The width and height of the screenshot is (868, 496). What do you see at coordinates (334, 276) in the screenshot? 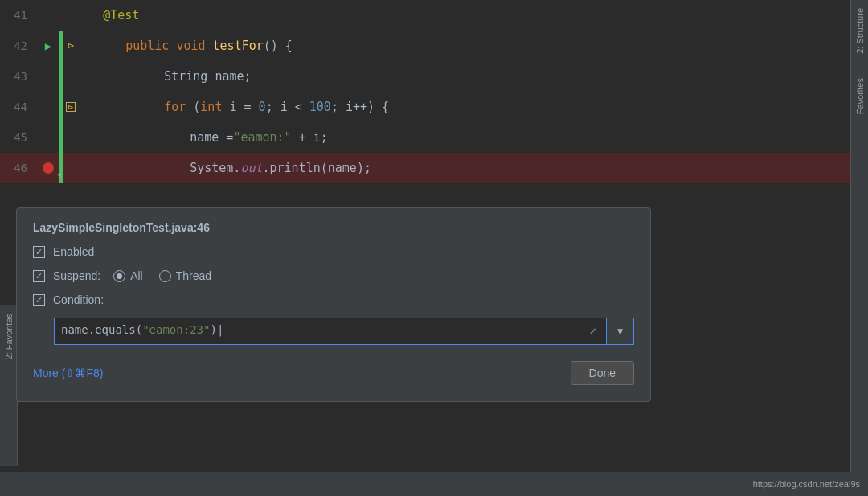
I see `suspend-row: Suspend: All Thread` at bounding box center [334, 276].